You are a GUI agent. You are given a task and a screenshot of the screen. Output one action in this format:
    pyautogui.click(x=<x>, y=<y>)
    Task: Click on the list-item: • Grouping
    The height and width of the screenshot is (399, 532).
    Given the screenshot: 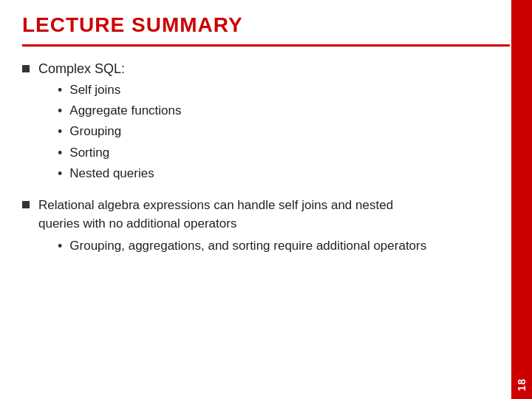 What is the action you would take?
    pyautogui.click(x=284, y=132)
    